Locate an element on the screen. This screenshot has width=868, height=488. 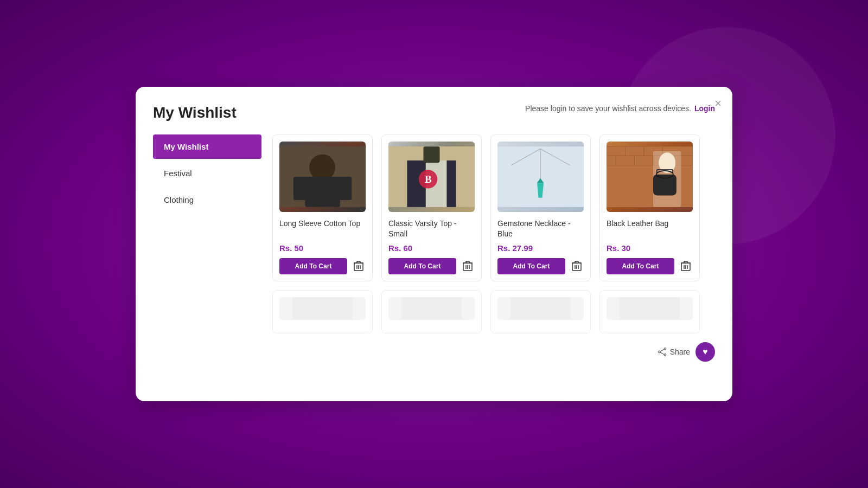
sidebar-item-my-wishlist: My Wishlist is located at coordinates (207, 146).